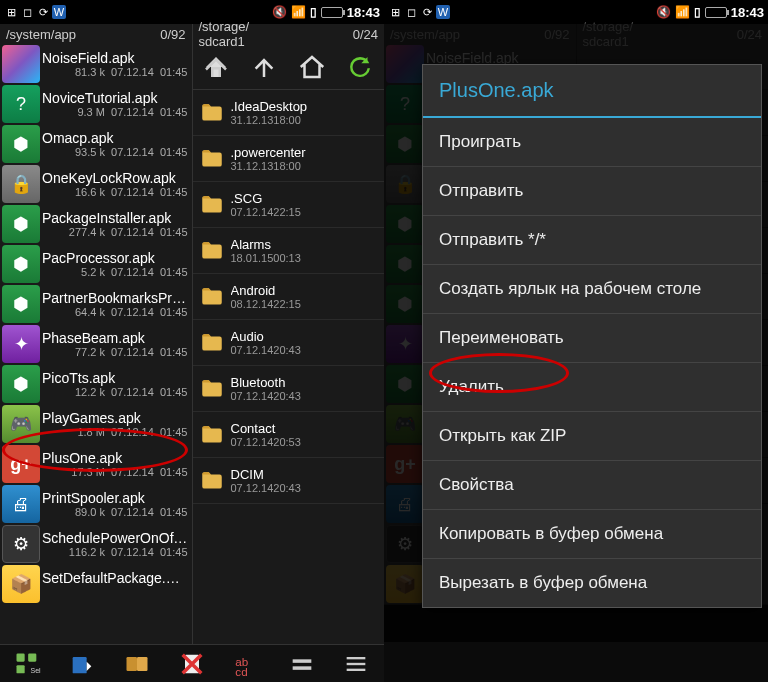 The width and height of the screenshot is (768, 682). I want to click on dir-meta: 07.12.1420:43, so click(308, 396).